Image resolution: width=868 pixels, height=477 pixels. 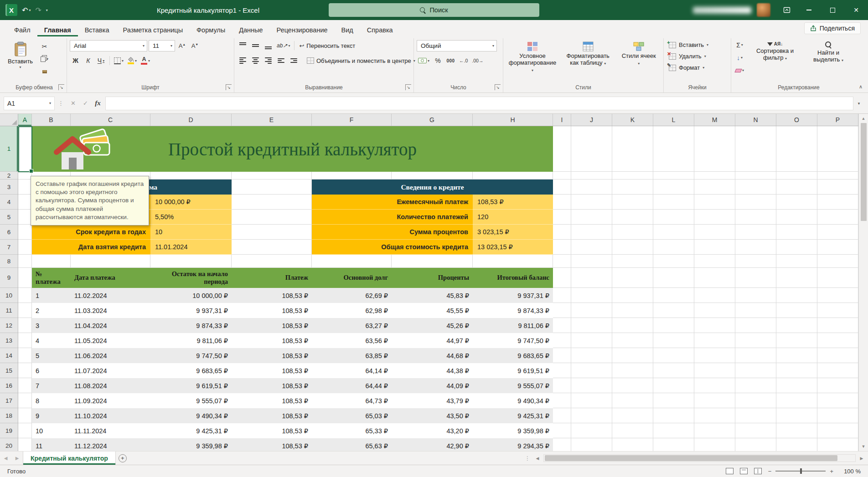 What do you see at coordinates (132, 61) in the screenshot?
I see `fill-color-button: ▾` at bounding box center [132, 61].